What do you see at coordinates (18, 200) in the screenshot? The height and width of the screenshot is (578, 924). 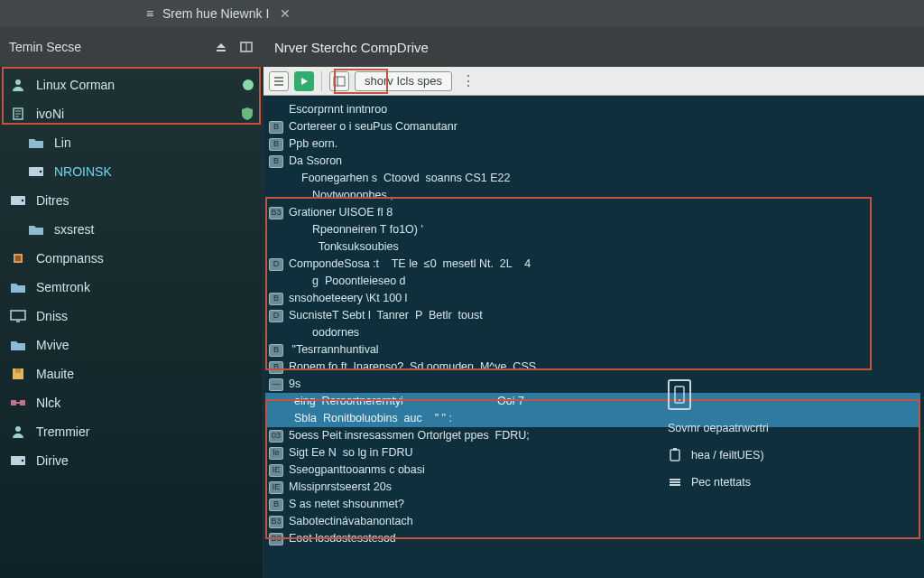 I see `drive-icon` at bounding box center [18, 200].